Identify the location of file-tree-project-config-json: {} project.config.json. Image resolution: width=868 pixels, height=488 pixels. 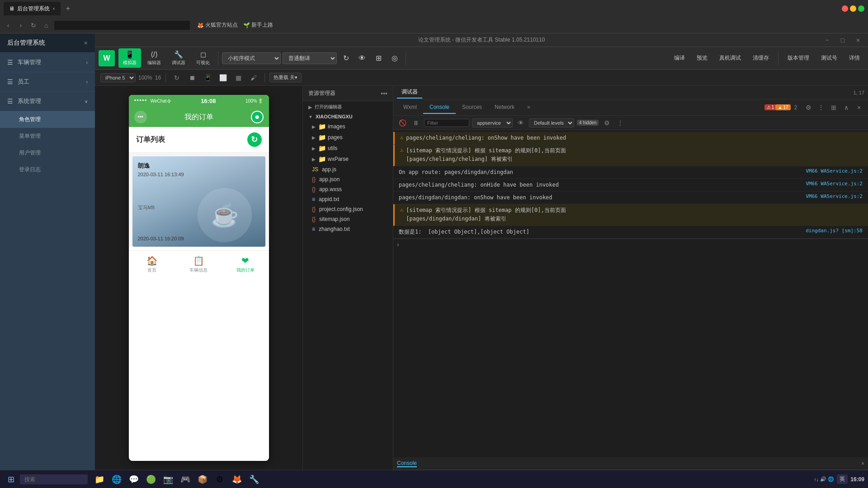
(348, 209).